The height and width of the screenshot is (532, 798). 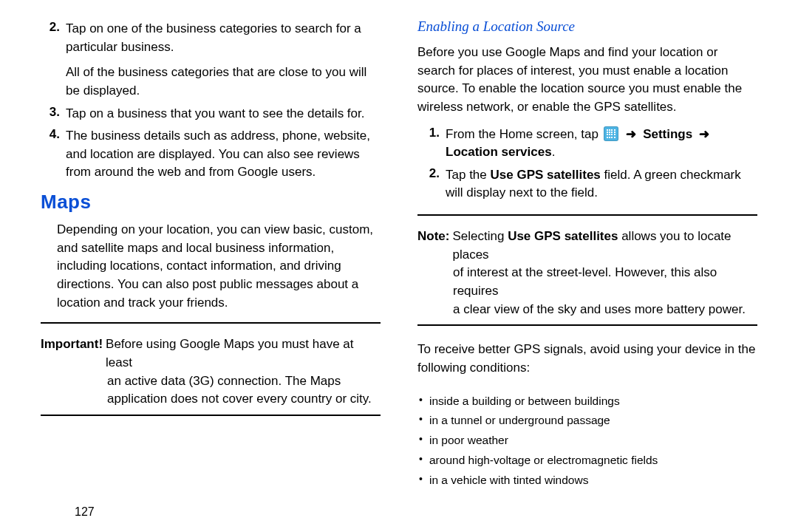 What do you see at coordinates (587, 273) in the screenshot?
I see `gps-note: Note: Selecting Use GPS satellites allow…` at bounding box center [587, 273].